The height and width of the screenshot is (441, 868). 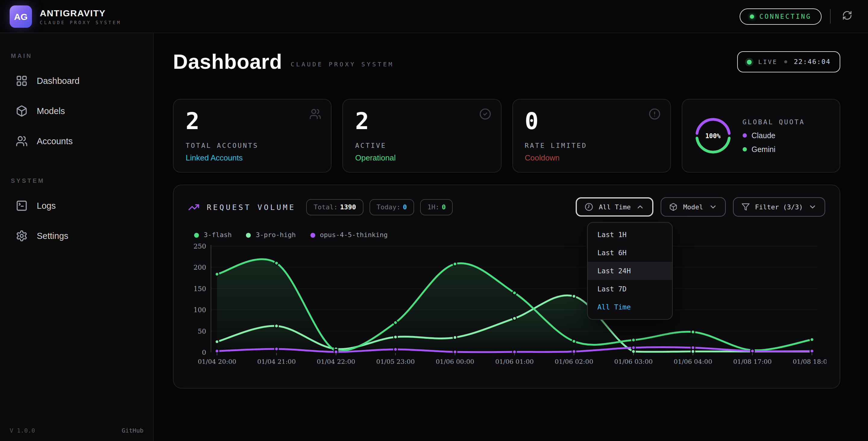 What do you see at coordinates (633, 361) in the screenshot?
I see `svg-text: 01/06 03:00` at bounding box center [633, 361].